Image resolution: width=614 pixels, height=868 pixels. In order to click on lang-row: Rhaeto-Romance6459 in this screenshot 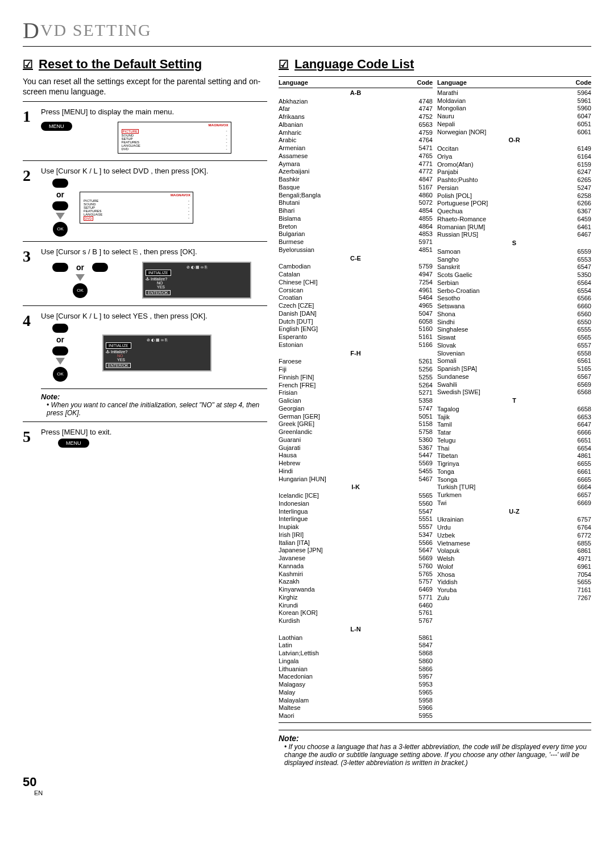, I will do `click(514, 220)`.